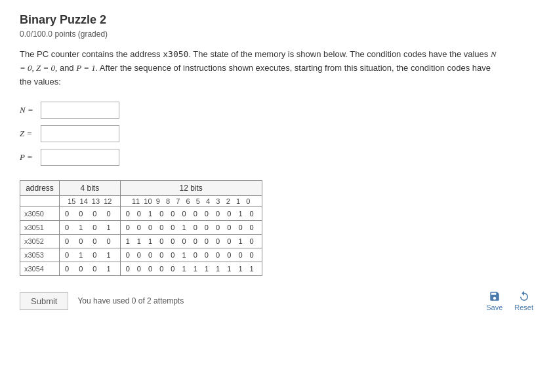 The image size is (553, 392). What do you see at coordinates (44, 302) in the screenshot?
I see `submit-button: Submit` at bounding box center [44, 302].